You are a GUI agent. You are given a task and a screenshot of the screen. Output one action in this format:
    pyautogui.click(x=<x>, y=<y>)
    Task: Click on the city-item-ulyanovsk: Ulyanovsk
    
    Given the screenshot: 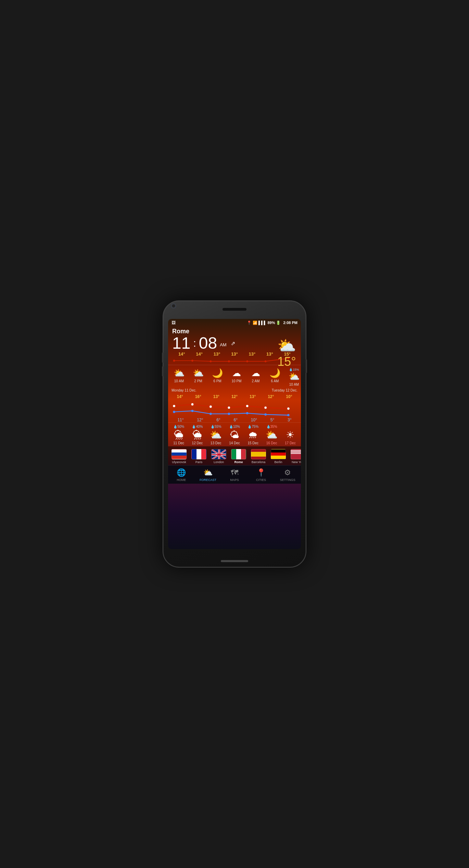 What is the action you would take?
    pyautogui.click(x=179, y=456)
    